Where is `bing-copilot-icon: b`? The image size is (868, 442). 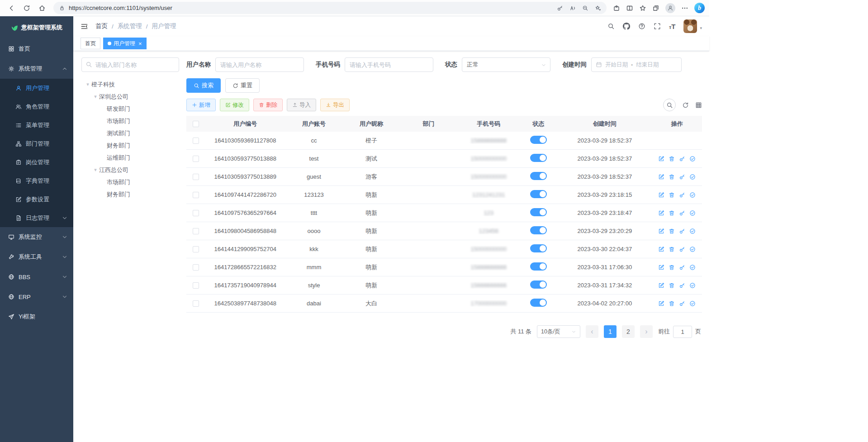 bing-copilot-icon: b is located at coordinates (699, 8).